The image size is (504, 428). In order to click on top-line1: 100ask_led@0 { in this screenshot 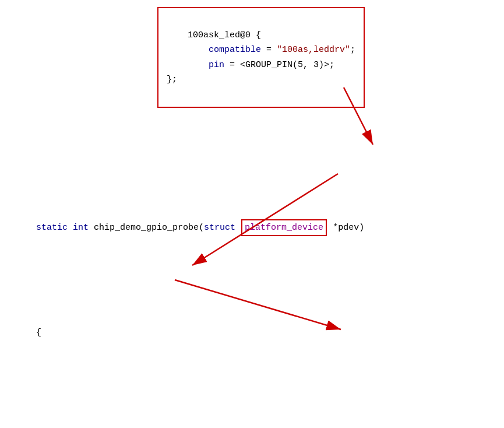, I will do `click(224, 35)`.